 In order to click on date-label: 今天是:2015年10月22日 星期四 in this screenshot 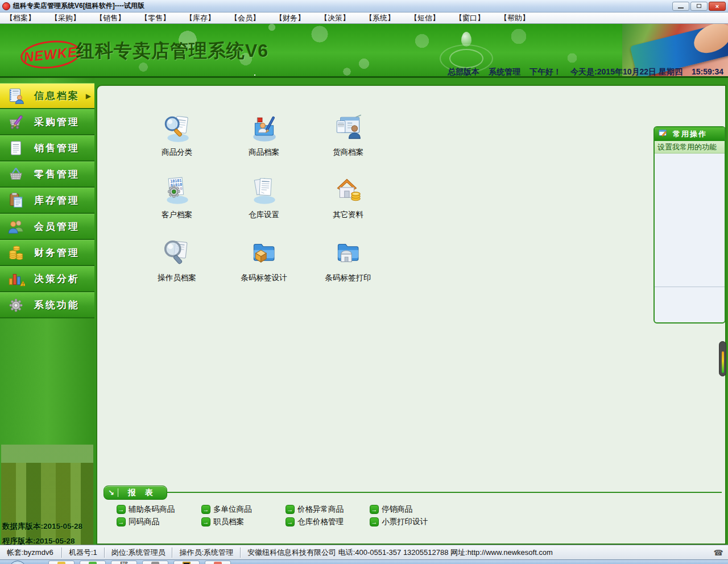, I will do `click(627, 72)`.